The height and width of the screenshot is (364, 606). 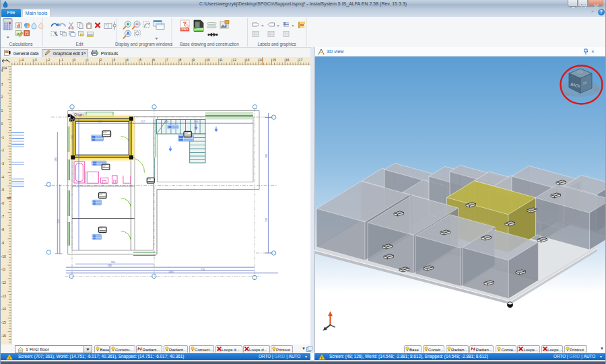 I want to click on svg-text: DWG, so click(x=185, y=30).